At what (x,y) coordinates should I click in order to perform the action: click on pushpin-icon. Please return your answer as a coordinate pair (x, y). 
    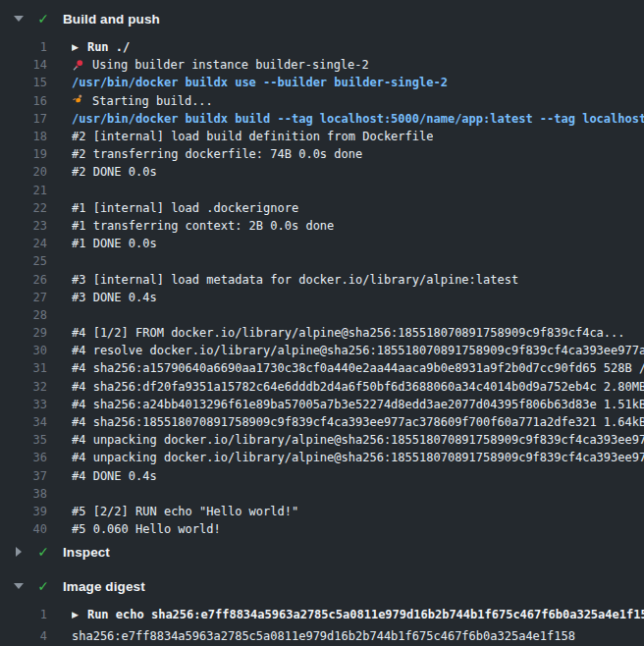
    Looking at the image, I should click on (79, 65).